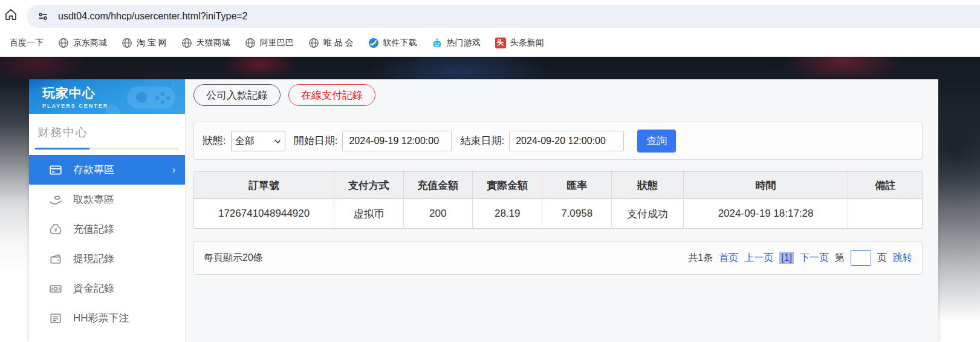 The width and height of the screenshot is (980, 342). I want to click on sidebar-item-cashout-wallet: 提現記錄, so click(107, 259).